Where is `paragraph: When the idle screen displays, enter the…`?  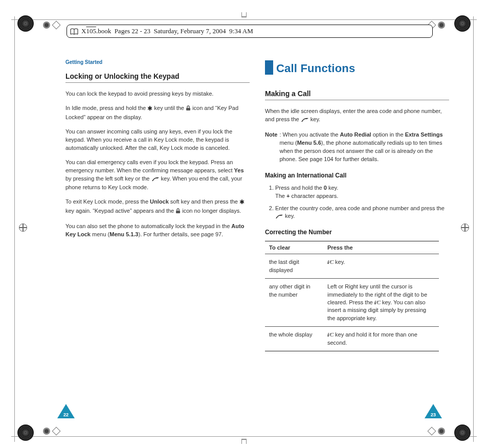
paragraph: When the idle screen displays, enter the… is located at coordinates (357, 116).